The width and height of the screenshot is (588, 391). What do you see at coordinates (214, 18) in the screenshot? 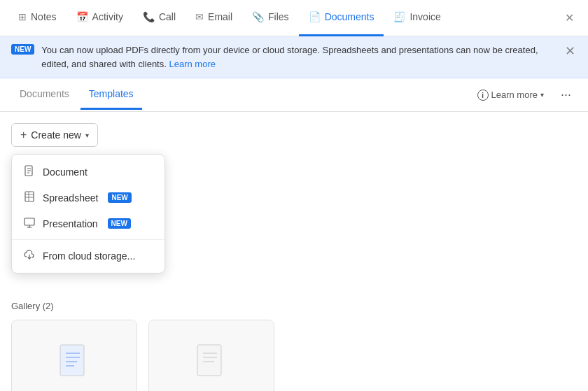
I see `tab-email: ✉ Email` at bounding box center [214, 18].